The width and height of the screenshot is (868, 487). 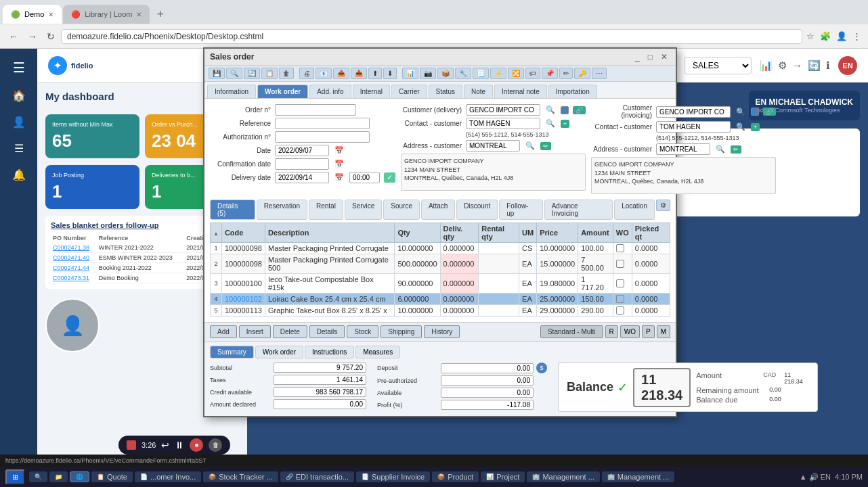 What do you see at coordinates (455, 477) in the screenshot?
I see `taskbar-product: 📦 Product` at bounding box center [455, 477].